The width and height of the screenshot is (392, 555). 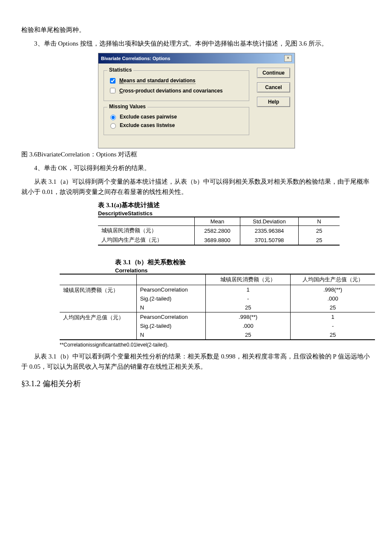 What do you see at coordinates (219, 231) in the screenshot?
I see `table-row: 城镇居民消费额（元） 2582.2800 2335.96384 25` at bounding box center [219, 231].